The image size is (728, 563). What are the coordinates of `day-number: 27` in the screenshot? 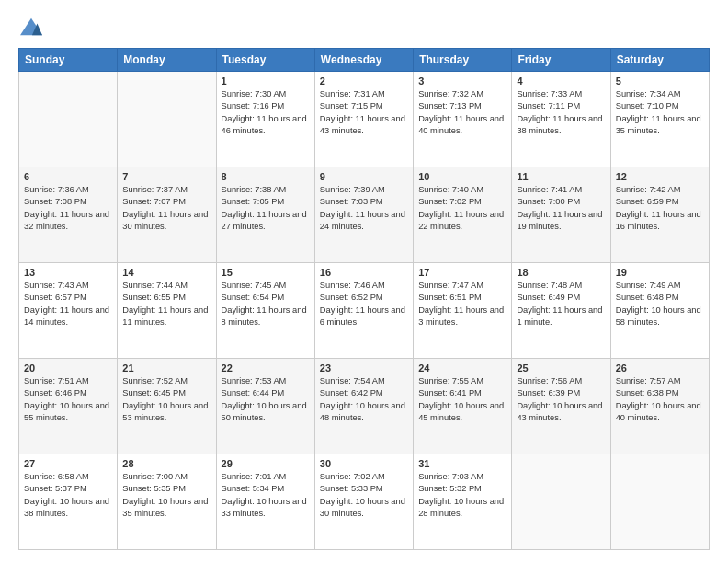 It's located at (68, 464).